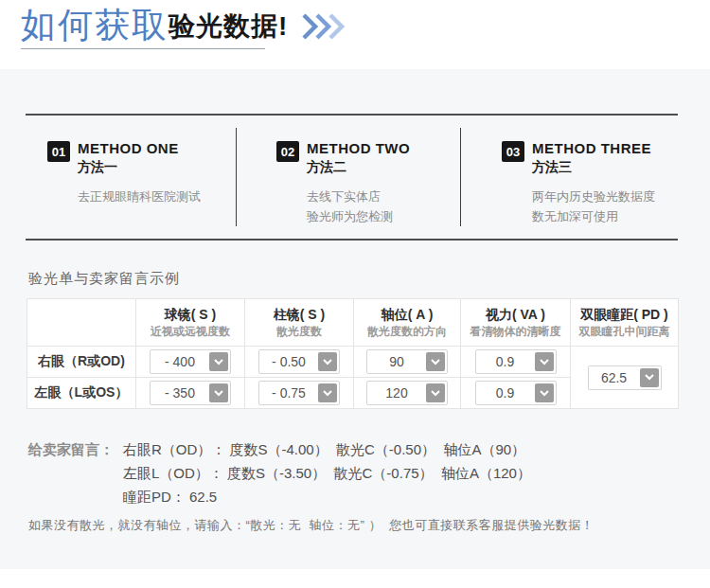  I want to click on header-cylinder: 柱镜( S ) 散光度数, so click(299, 323).